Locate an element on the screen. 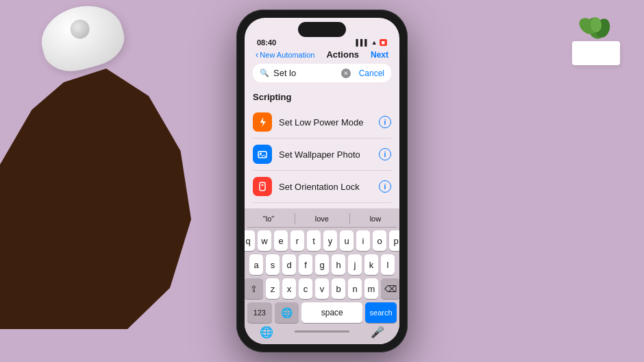  key-b: b is located at coordinates (338, 289).